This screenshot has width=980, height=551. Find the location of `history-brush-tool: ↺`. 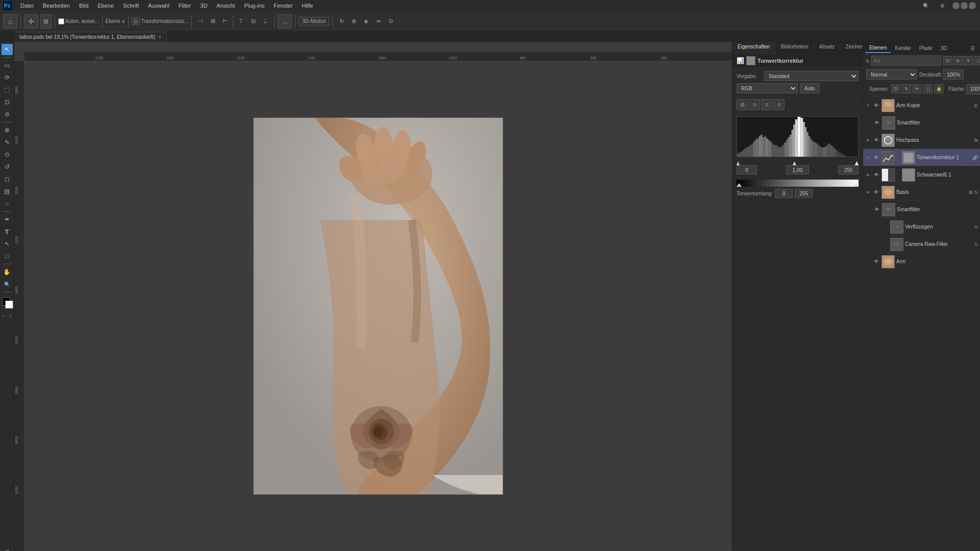

history-brush-tool: ↺ is located at coordinates (7, 167).